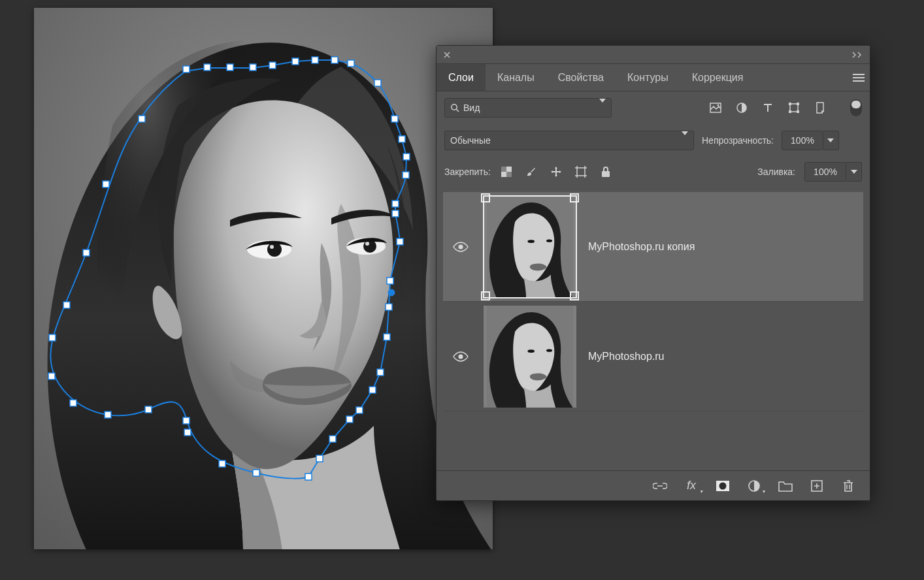 This screenshot has height=580, width=924. Describe the element at coordinates (716, 108) in the screenshot. I see `filter-pixel-icon` at that location.